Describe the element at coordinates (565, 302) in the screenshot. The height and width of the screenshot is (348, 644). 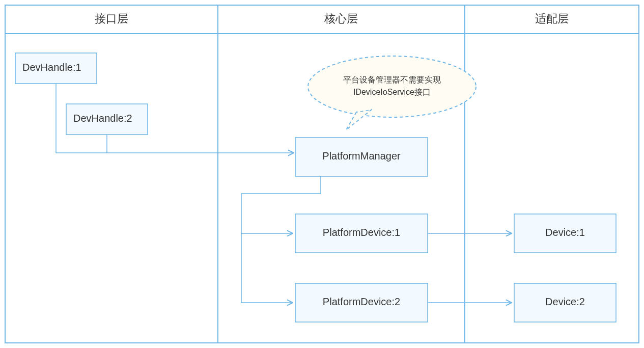
I see `label-device2: Device:2` at that location.